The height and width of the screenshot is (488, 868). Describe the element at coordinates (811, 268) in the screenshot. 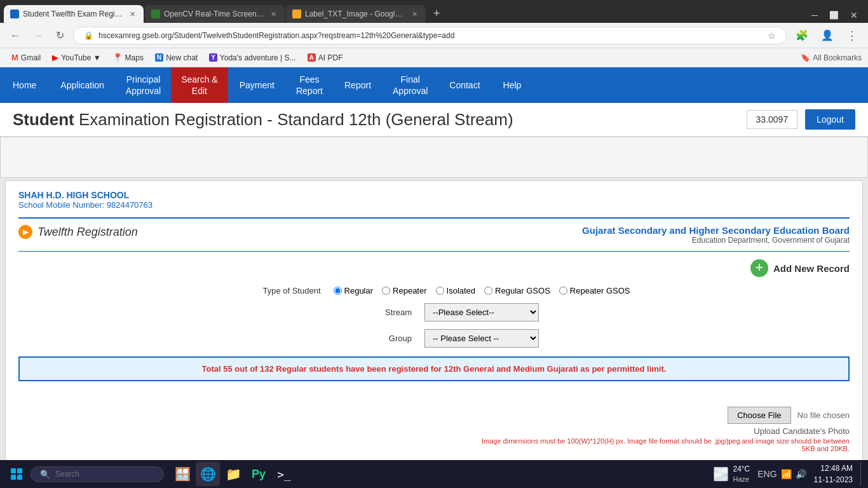

I see `add-record-label: Add New Record` at that location.